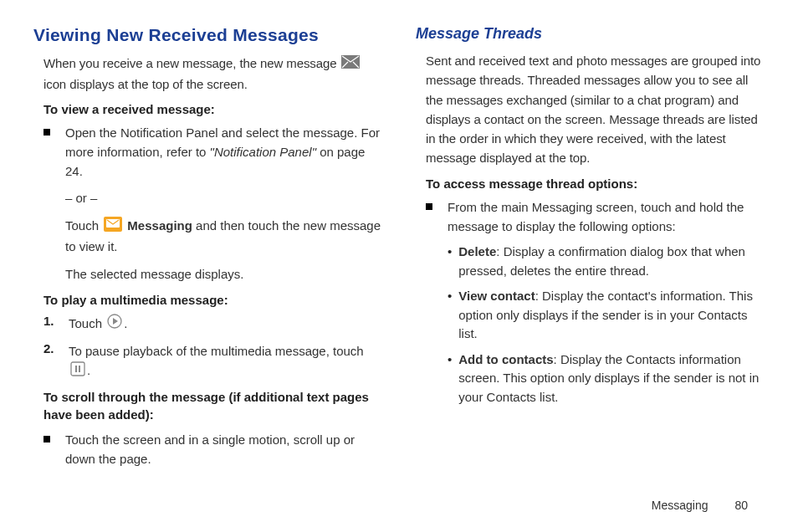  Describe the element at coordinates (591, 184) in the screenshot. I see `section-thread-options: To access message thread options:` at that location.